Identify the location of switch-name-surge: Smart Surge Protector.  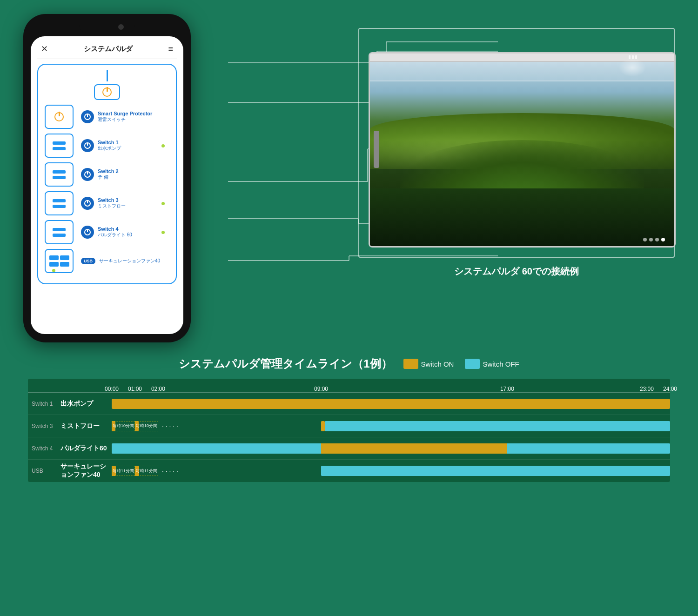
(125, 114).